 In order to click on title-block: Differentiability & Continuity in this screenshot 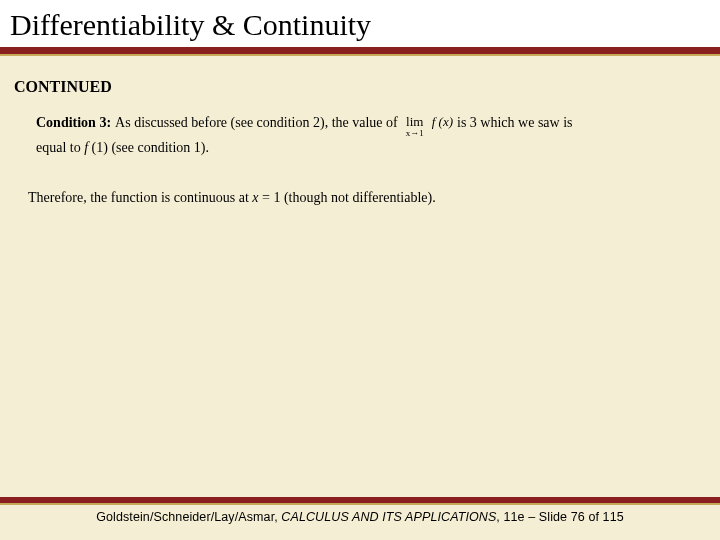, I will do `click(360, 24)`.